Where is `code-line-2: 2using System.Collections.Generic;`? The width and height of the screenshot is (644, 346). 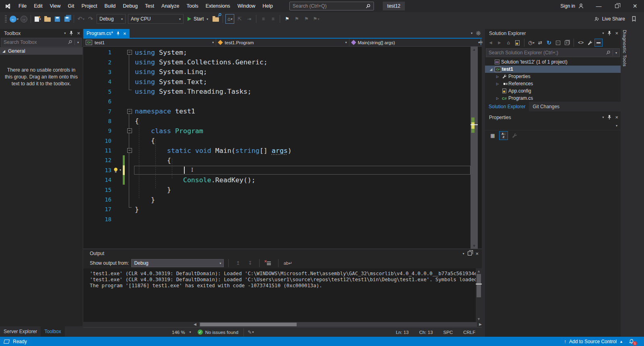 code-line-2: 2using System.Collections.Generic; is located at coordinates (283, 62).